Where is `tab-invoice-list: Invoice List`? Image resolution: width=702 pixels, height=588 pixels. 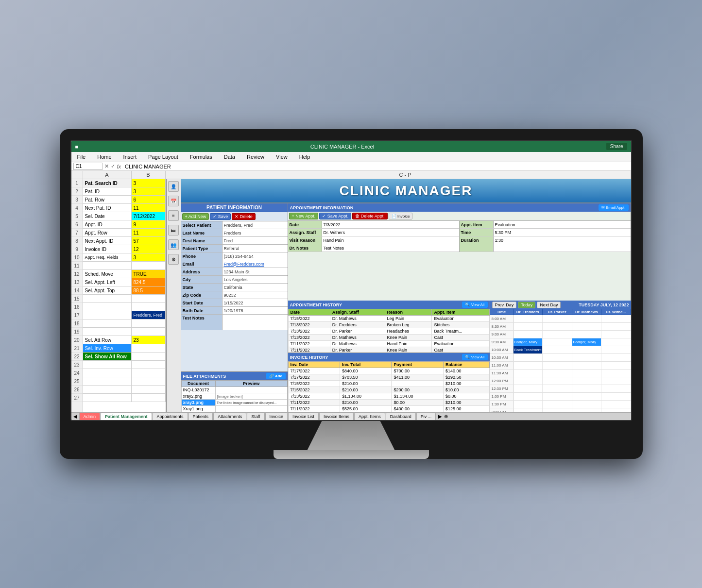 tab-invoice-list: Invoice List is located at coordinates (303, 417).